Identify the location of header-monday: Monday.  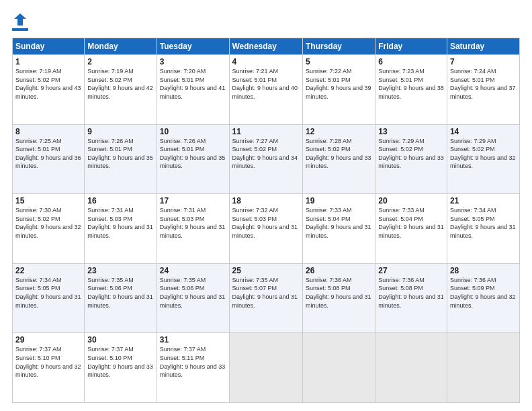
(121, 47).